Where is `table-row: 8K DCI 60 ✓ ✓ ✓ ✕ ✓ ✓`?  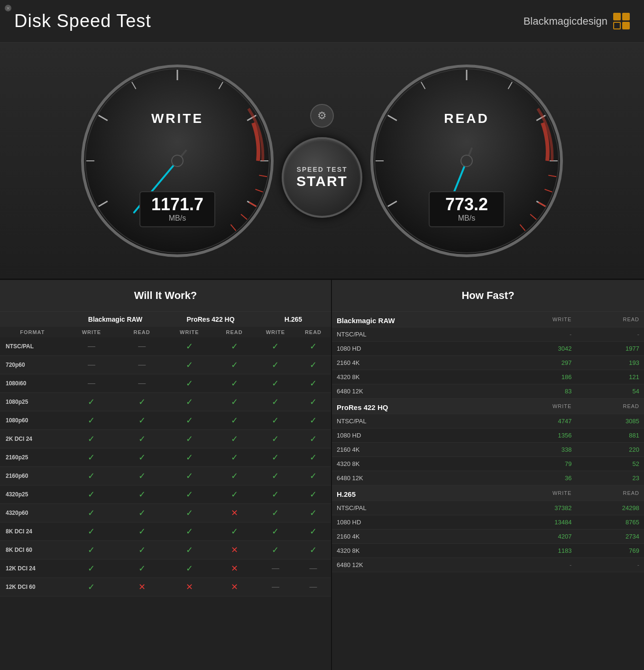 table-row: 8K DCI 60 ✓ ✓ ✓ ✕ ✓ ✓ is located at coordinates (166, 550).